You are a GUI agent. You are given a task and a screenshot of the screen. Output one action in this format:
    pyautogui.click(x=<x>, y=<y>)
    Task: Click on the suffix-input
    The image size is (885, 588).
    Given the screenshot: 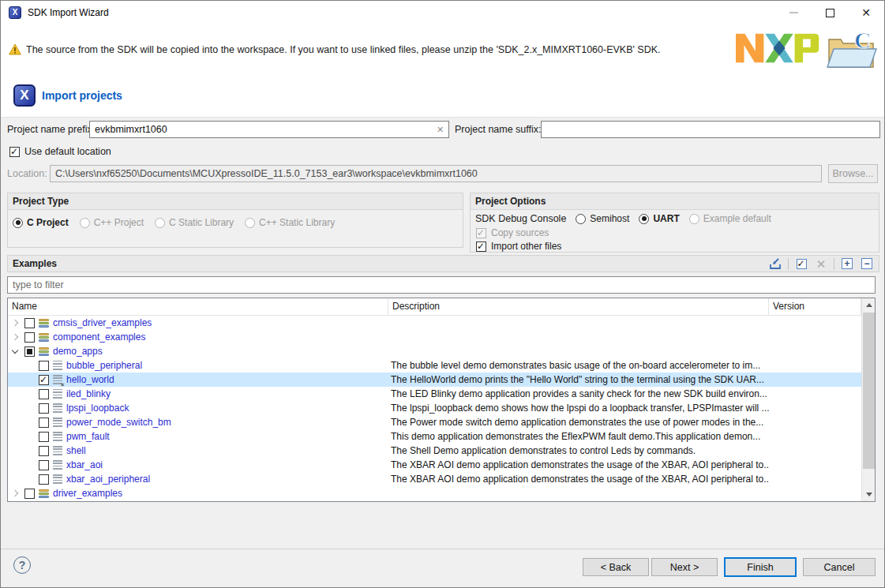 What is the action you would take?
    pyautogui.click(x=711, y=129)
    